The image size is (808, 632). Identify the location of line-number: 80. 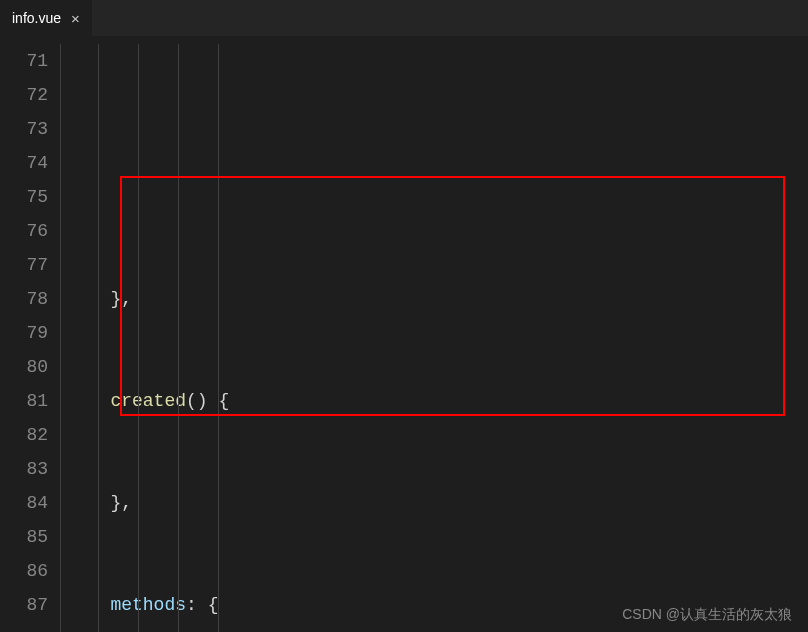
(24, 367).